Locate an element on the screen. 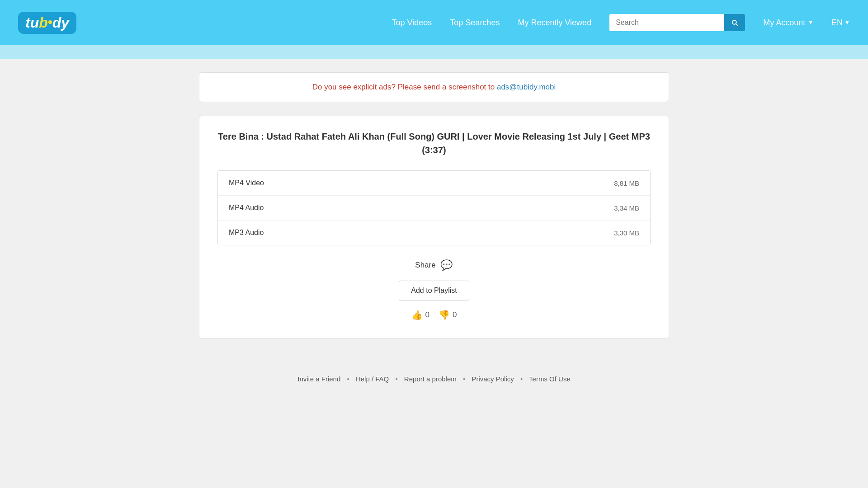  dislike-button: 👎 0 is located at coordinates (448, 315).